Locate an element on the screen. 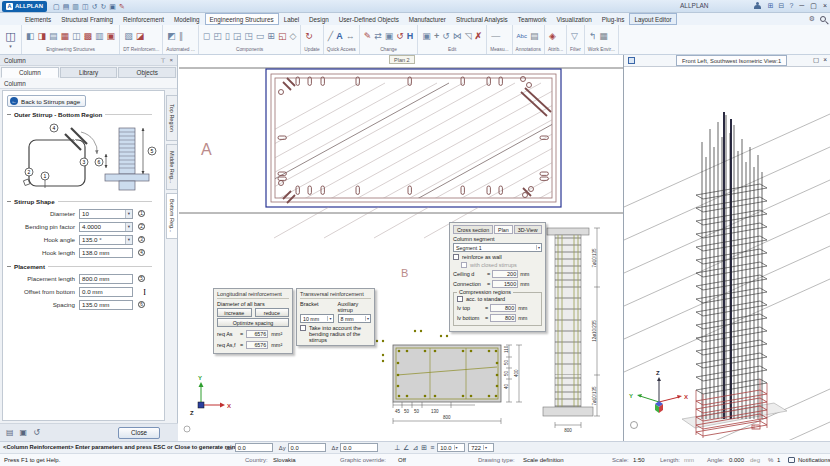 This screenshot has width=830, height=466. dt-schedule-icon: ◪ is located at coordinates (140, 36).